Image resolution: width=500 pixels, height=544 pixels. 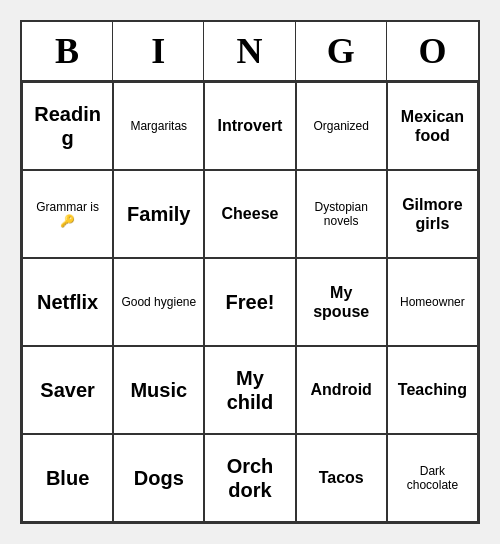 I want to click on bingo-cell-21: Dogs, so click(x=158, y=478).